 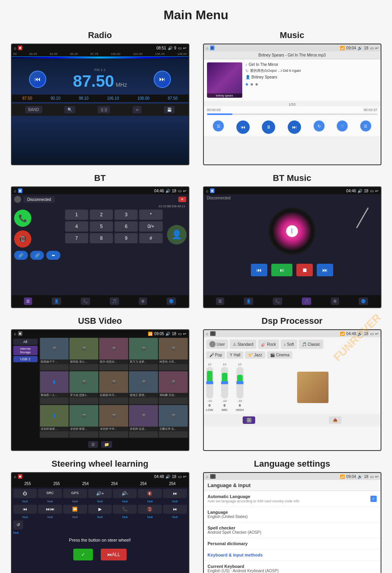 What do you see at coordinates (366, 126) in the screenshot?
I see `music-menu-btn: ☰` at bounding box center [366, 126].